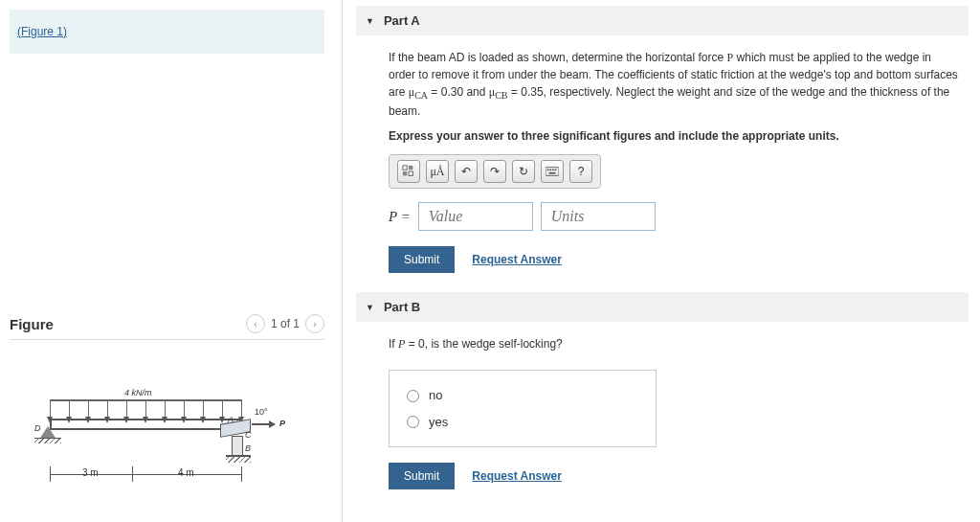  I want to click on pager-label: 1 of 1, so click(285, 324).